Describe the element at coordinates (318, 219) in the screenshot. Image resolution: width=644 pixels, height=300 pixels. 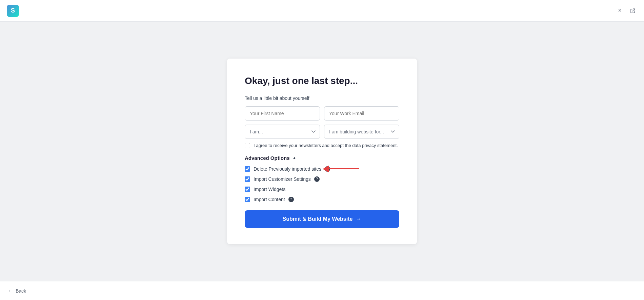
I see `submit-label: Submit & Build My Website` at that location.